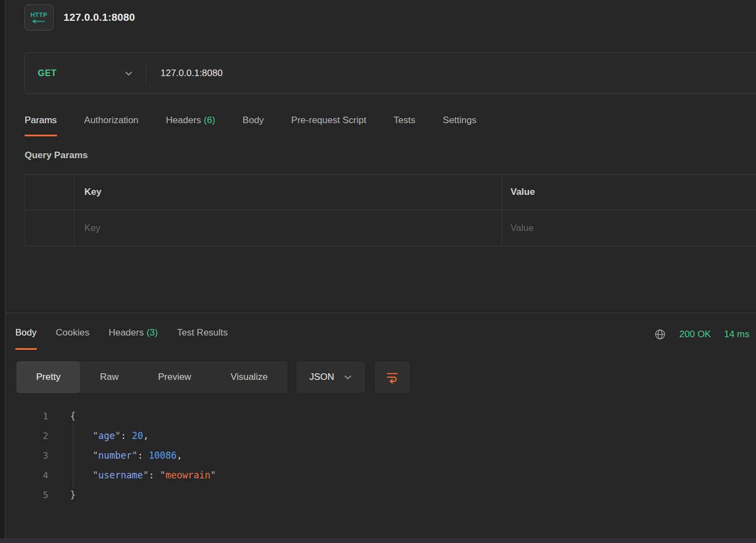  What do you see at coordinates (391, 228) in the screenshot?
I see `table-row: Key Value` at bounding box center [391, 228].